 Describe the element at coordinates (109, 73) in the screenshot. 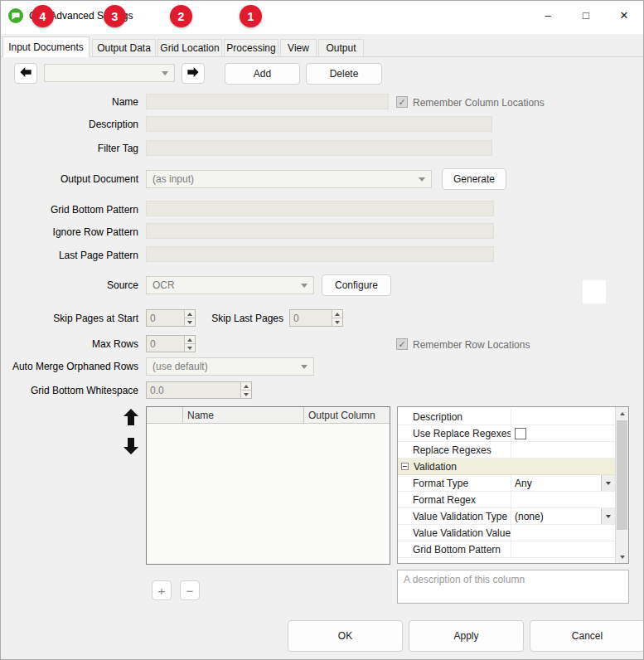

I see `document-selector-combobox` at that location.